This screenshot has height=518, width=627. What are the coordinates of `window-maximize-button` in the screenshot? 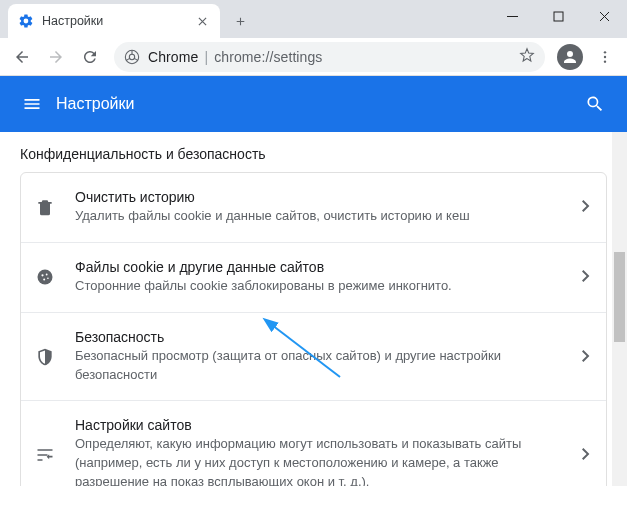 It's located at (558, 16).